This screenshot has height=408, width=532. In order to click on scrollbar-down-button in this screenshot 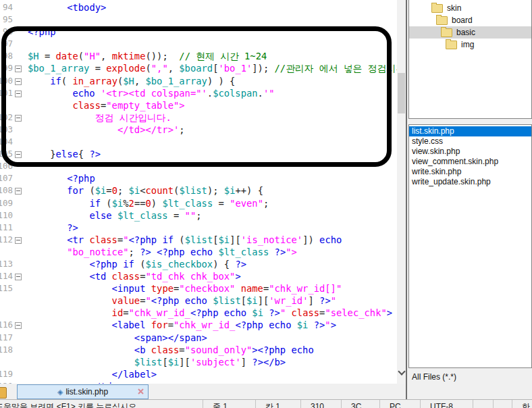, I will do `click(401, 372)`.